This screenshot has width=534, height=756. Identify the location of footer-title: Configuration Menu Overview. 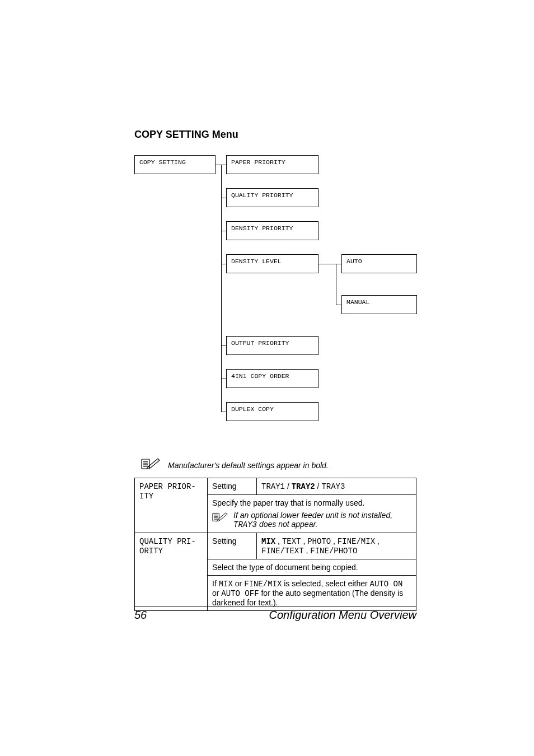
(343, 615).